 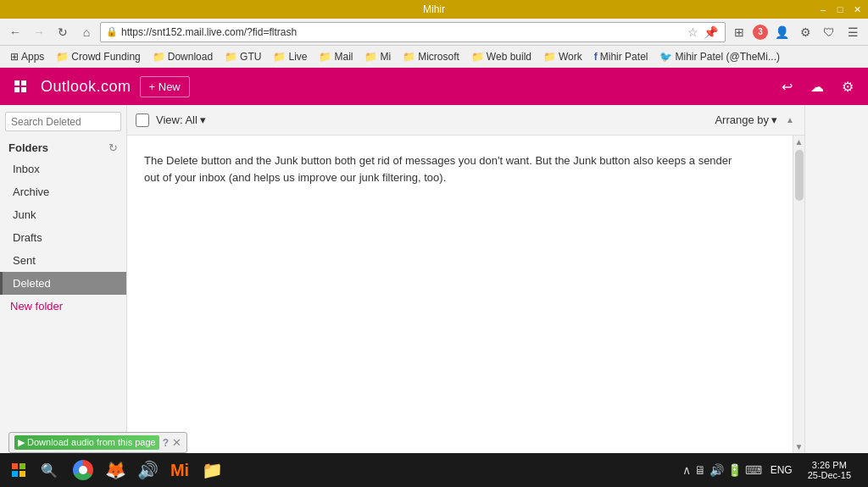 I want to click on bookmark-web-build: 📁 Web build, so click(x=502, y=57).